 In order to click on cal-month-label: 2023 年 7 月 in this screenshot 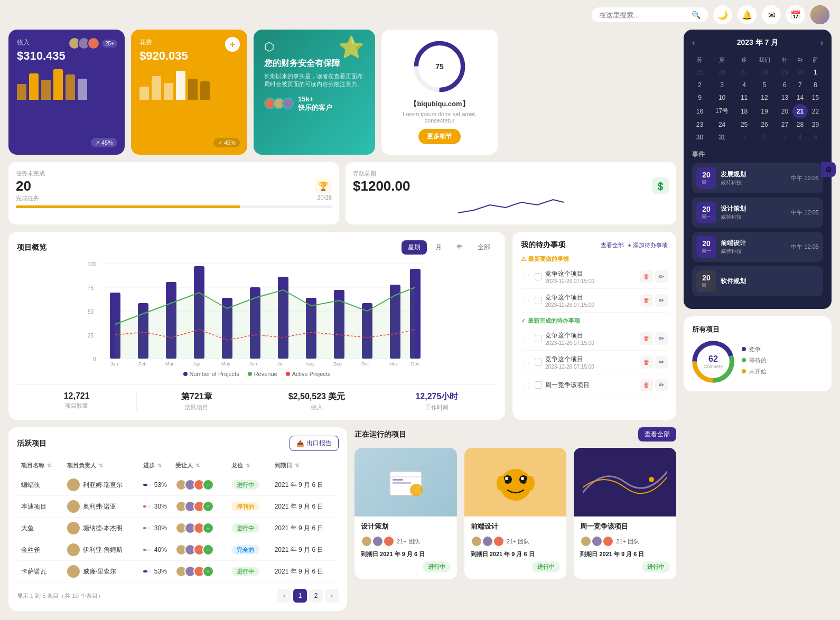, I will do `click(758, 43)`.